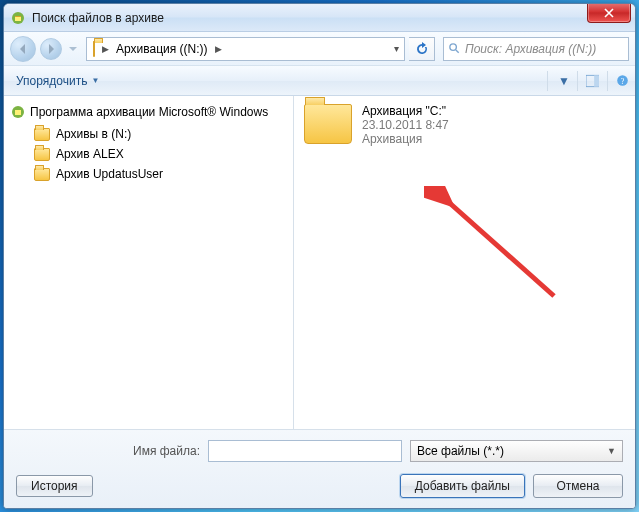 The height and width of the screenshot is (512, 639). I want to click on backup-program-icon, so click(18, 112).